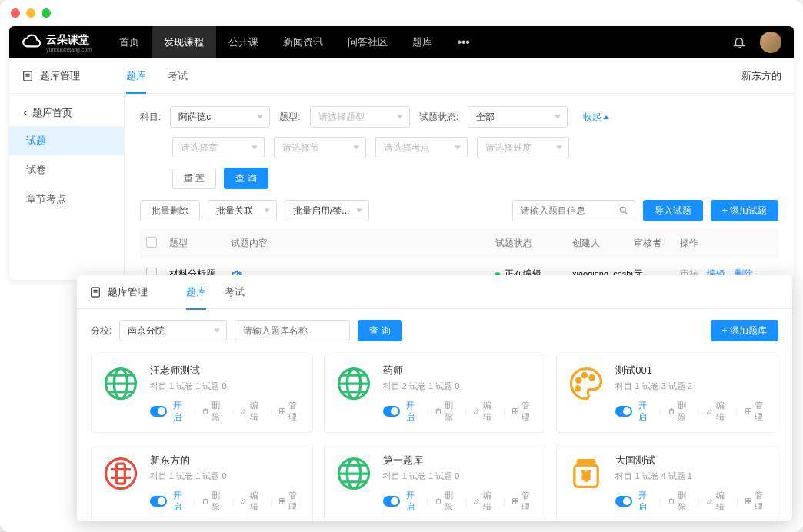 The height and width of the screenshot is (532, 803). What do you see at coordinates (102, 331) in the screenshot?
I see `branch-label: 分校:` at bounding box center [102, 331].